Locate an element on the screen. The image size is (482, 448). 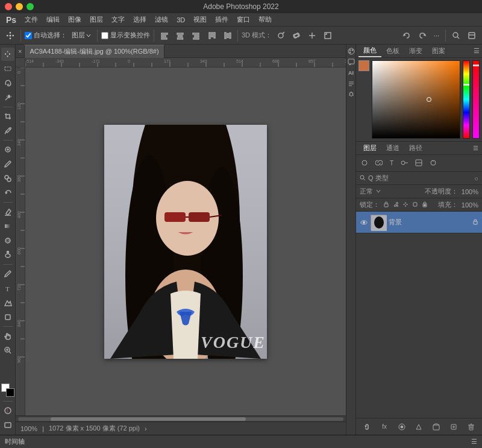
scale-btn is located at coordinates (328, 36).